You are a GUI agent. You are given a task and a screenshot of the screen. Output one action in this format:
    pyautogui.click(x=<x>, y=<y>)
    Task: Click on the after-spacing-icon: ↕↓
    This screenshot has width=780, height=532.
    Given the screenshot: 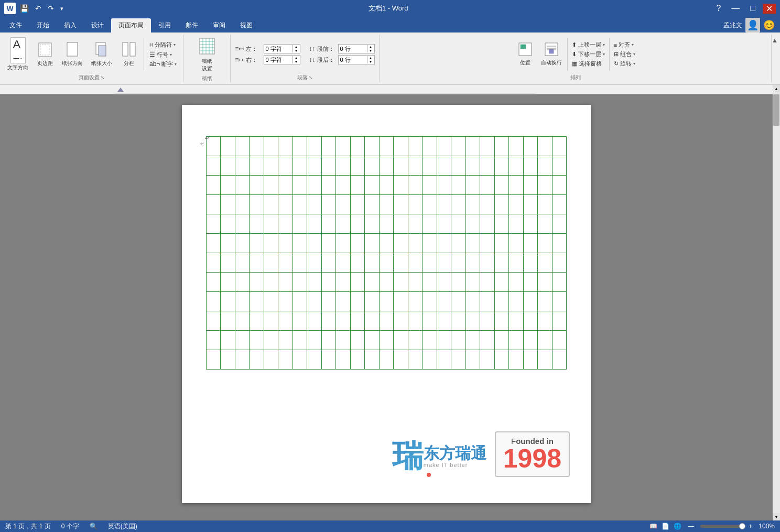 What is the action you would take?
    pyautogui.click(x=312, y=60)
    